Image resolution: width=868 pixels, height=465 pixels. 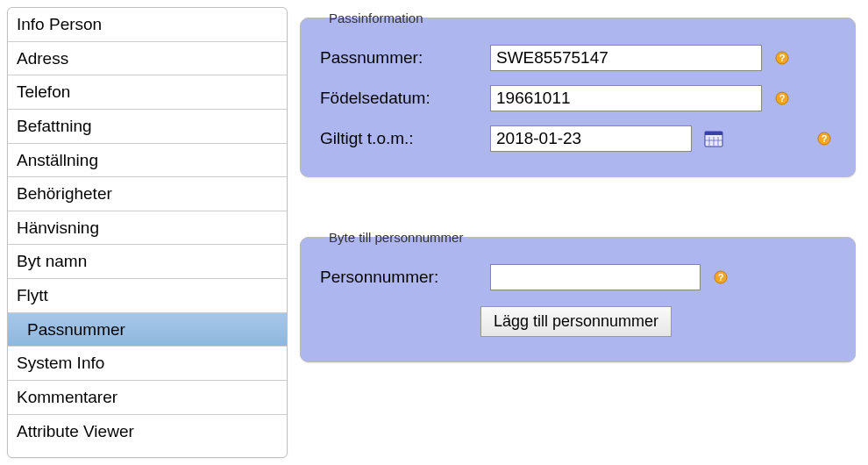 I want to click on row-giltigt: Giltigt t.o.m.: ?, so click(x=576, y=139).